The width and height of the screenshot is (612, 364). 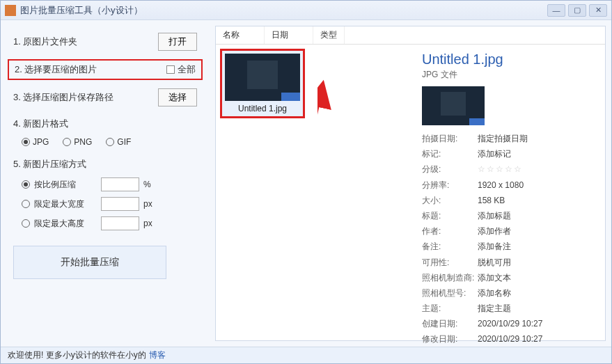 I want to click on method2-unit: px, so click(x=148, y=204).